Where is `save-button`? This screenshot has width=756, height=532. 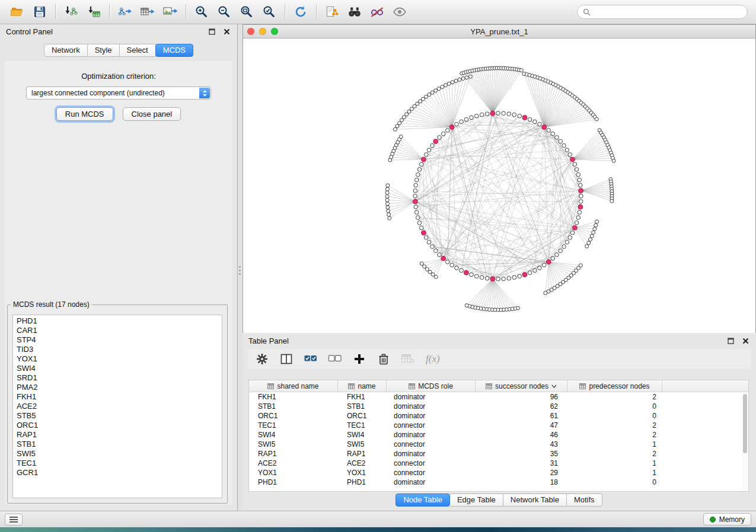
save-button is located at coordinates (40, 12).